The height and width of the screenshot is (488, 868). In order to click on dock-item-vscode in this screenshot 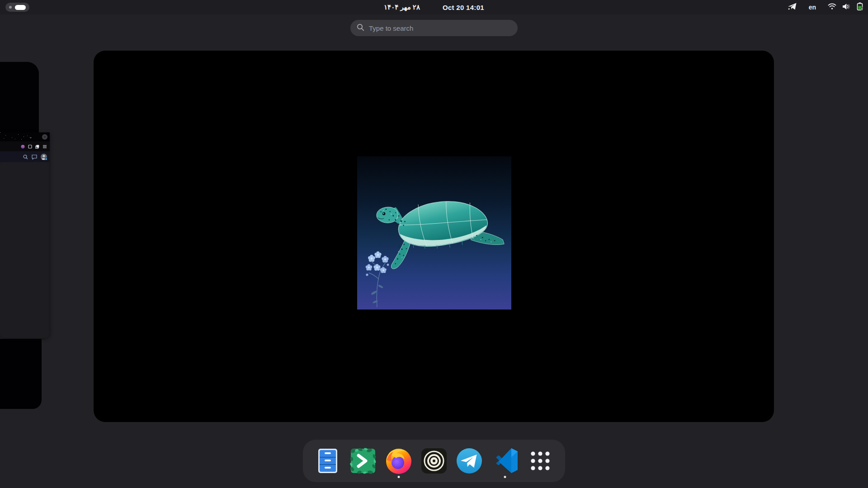, I will do `click(505, 461)`.